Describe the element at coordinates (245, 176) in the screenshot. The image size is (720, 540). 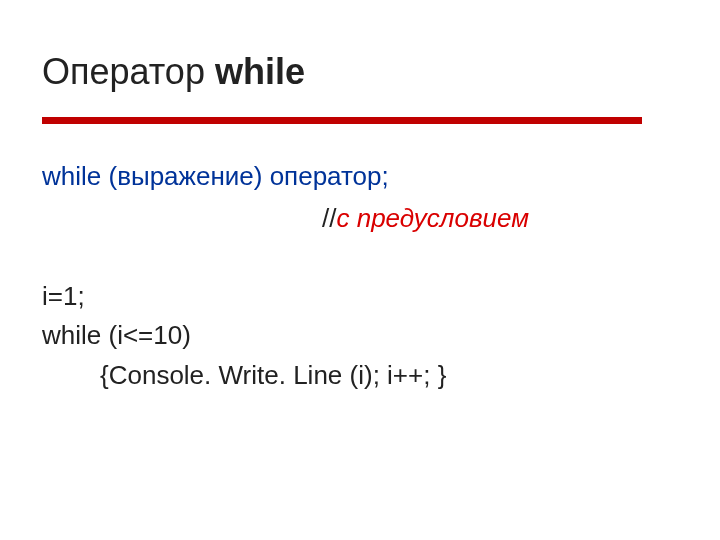
I see `syntax-rest: (выражение) оператор;` at that location.